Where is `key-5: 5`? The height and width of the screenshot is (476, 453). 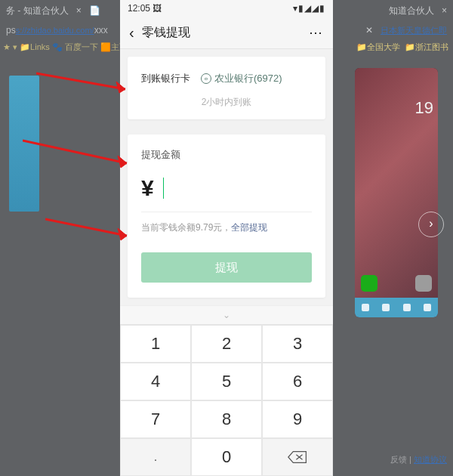 key-5: 5 is located at coordinates (226, 382).